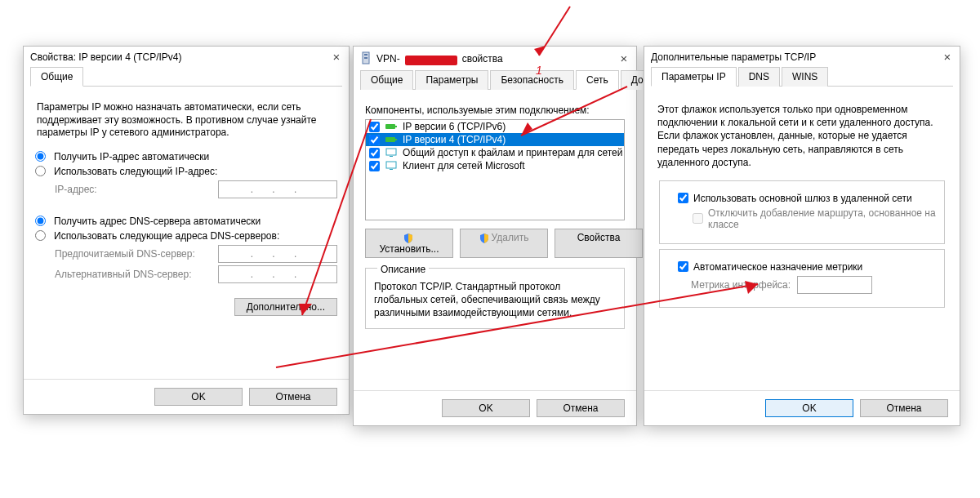 The width and height of the screenshot is (980, 498). Describe the element at coordinates (41, 235) in the screenshot. I see `radio-manual-dns-input` at that location.